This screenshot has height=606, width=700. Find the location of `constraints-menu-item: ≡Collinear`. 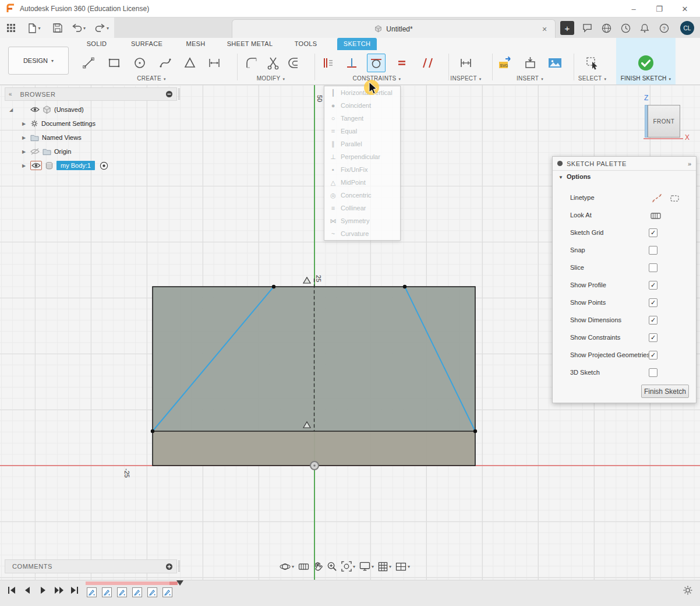

constraints-menu-item: ≡Collinear is located at coordinates (362, 208).